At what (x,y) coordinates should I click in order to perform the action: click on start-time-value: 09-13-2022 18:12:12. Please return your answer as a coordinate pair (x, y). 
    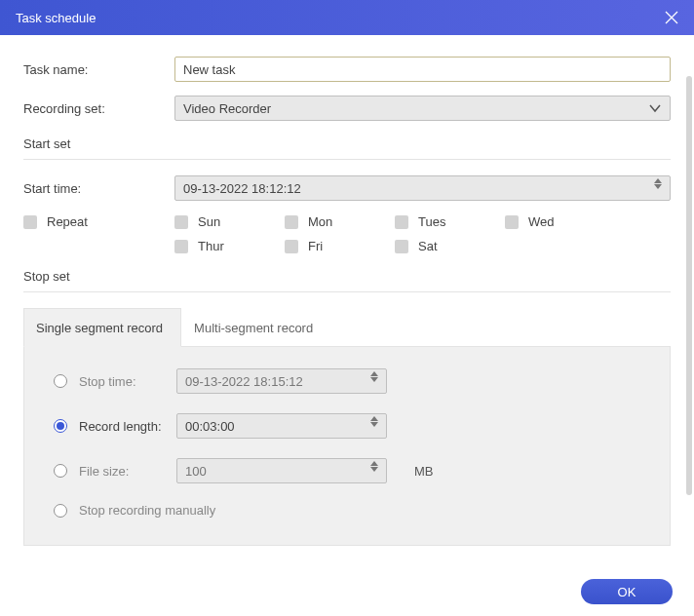
    Looking at the image, I should click on (242, 189).